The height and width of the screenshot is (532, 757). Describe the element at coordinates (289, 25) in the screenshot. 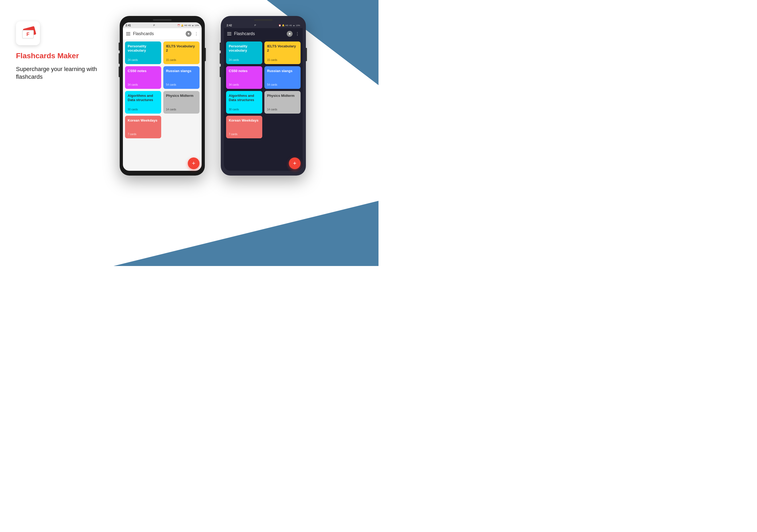

I see `status-icons-dark: ⏰ 🔔 HD 4G ▲ 13%` at that location.